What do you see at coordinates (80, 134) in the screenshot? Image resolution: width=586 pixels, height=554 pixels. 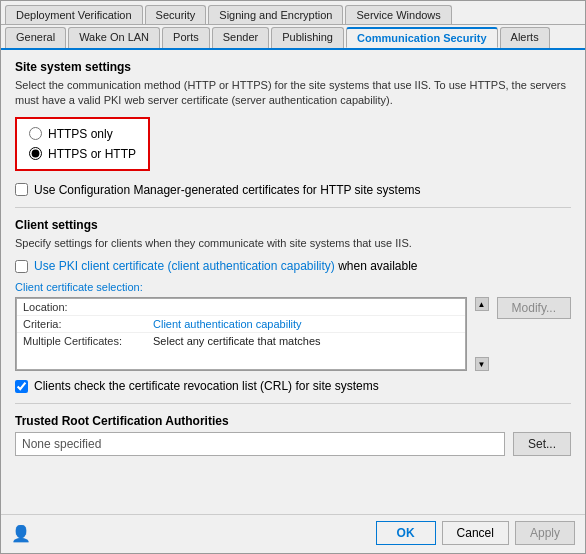 I see `radio-https-only-text: HTTPS only` at bounding box center [80, 134].